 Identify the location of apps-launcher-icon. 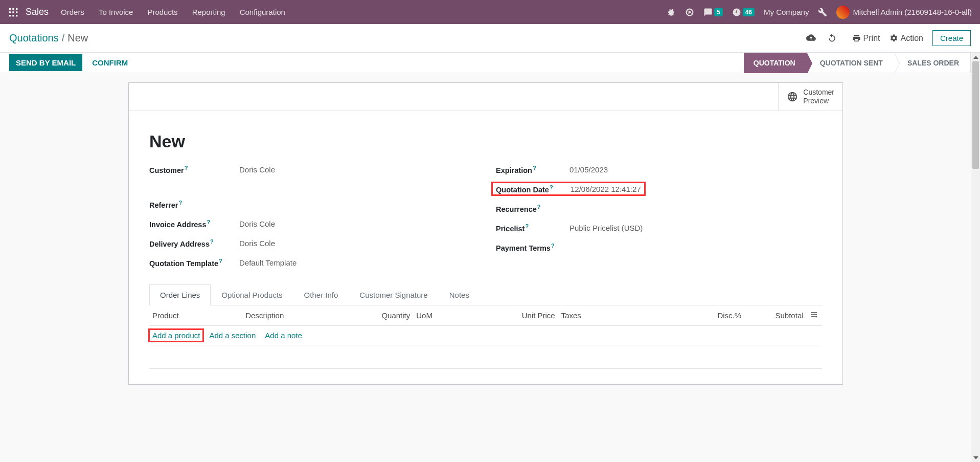
(13, 12).